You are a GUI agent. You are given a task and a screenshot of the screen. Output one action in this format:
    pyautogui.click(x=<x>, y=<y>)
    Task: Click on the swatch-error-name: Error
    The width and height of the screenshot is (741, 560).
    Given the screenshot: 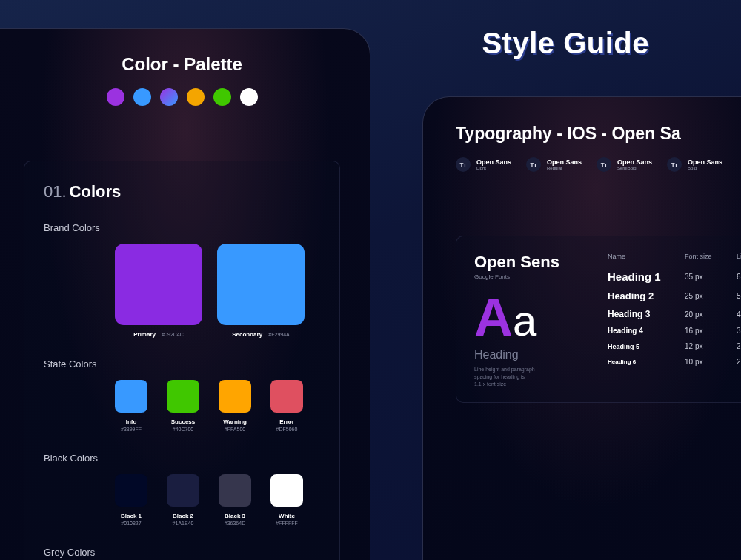 What is the action you would take?
    pyautogui.click(x=287, y=422)
    